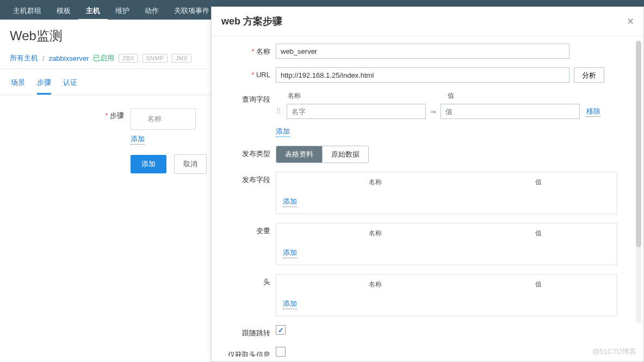  I want to click on drag-handle-icon: ⠿, so click(280, 111).